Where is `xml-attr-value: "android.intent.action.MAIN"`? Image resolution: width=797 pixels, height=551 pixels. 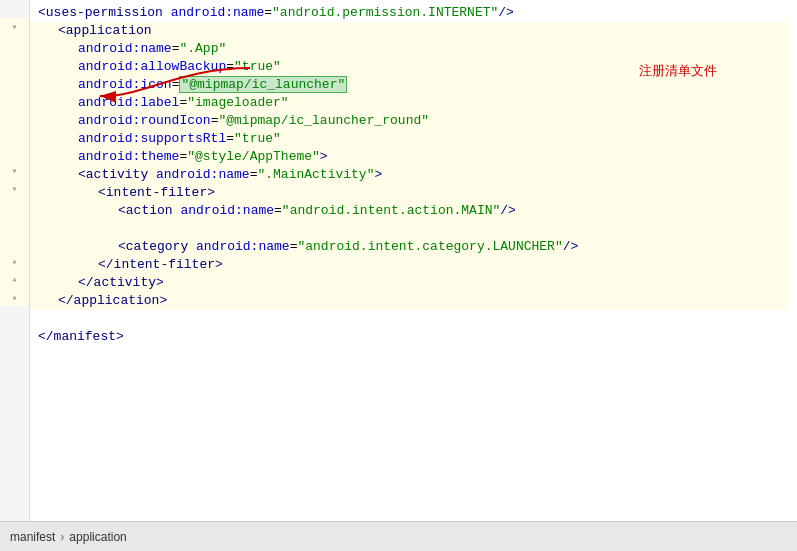
xml-attr-value: "android.intent.action.MAIN" is located at coordinates (391, 210).